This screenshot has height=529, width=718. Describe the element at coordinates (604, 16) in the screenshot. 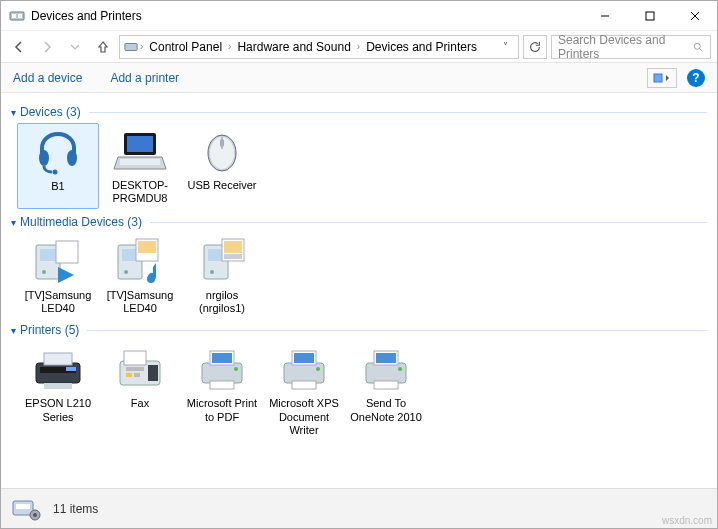

I see `minimize-button` at that location.